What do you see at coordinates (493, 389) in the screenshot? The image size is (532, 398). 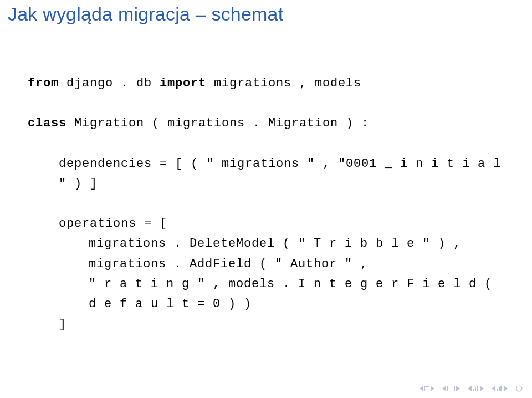 I see `prev-sec-icon` at bounding box center [493, 389].